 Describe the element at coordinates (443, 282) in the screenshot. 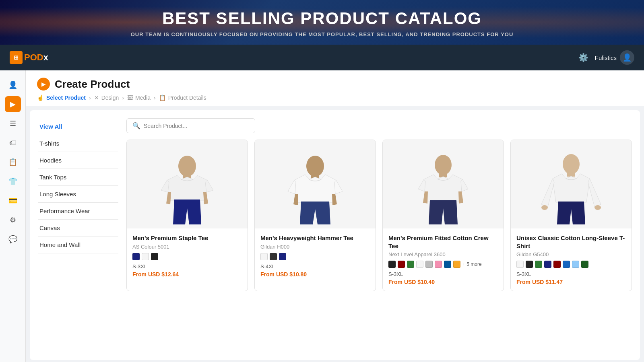

I see `product-price-3: From USD $10.40` at that location.